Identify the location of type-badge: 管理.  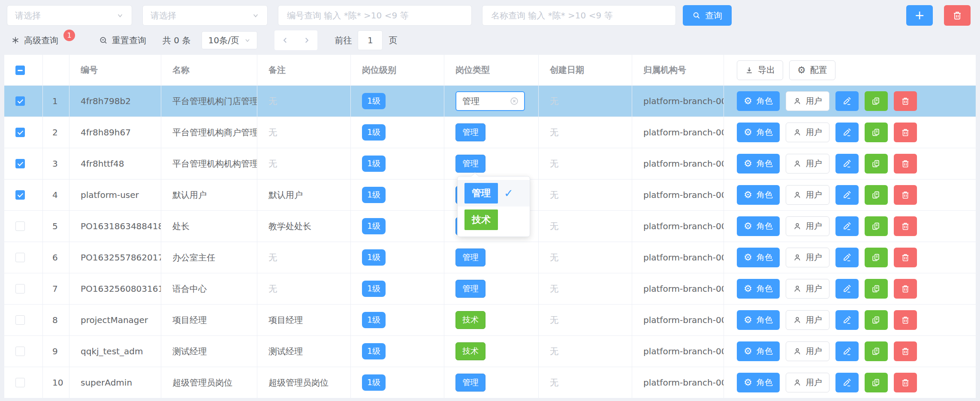
(470, 164).